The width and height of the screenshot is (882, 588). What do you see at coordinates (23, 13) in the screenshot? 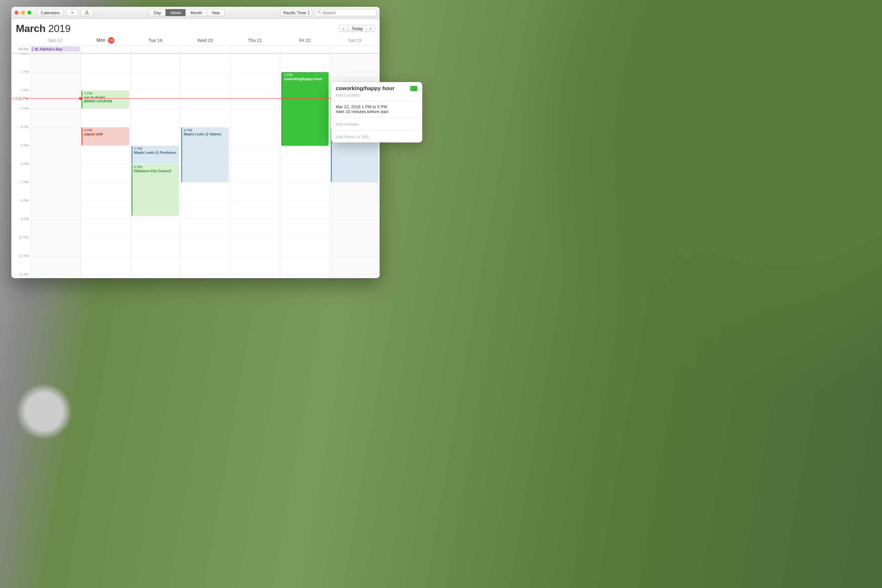
I see `minimize-button` at bounding box center [23, 13].